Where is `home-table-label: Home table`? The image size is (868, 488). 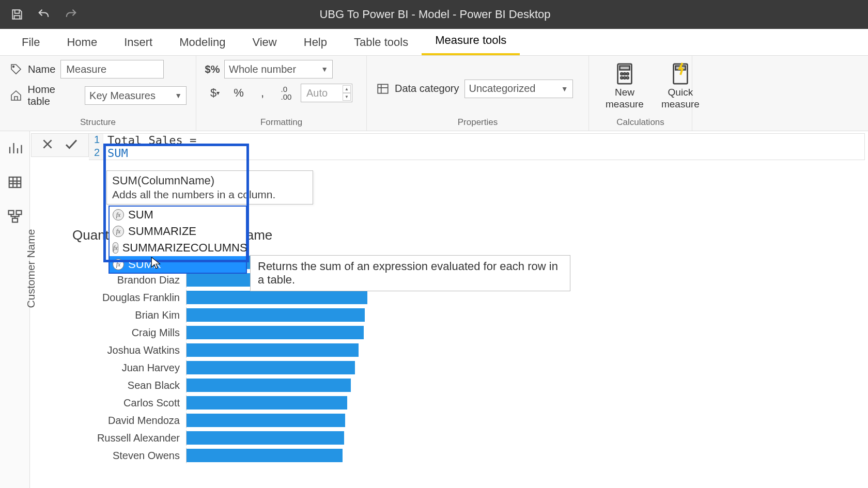
home-table-label: Home table is located at coordinates (54, 96).